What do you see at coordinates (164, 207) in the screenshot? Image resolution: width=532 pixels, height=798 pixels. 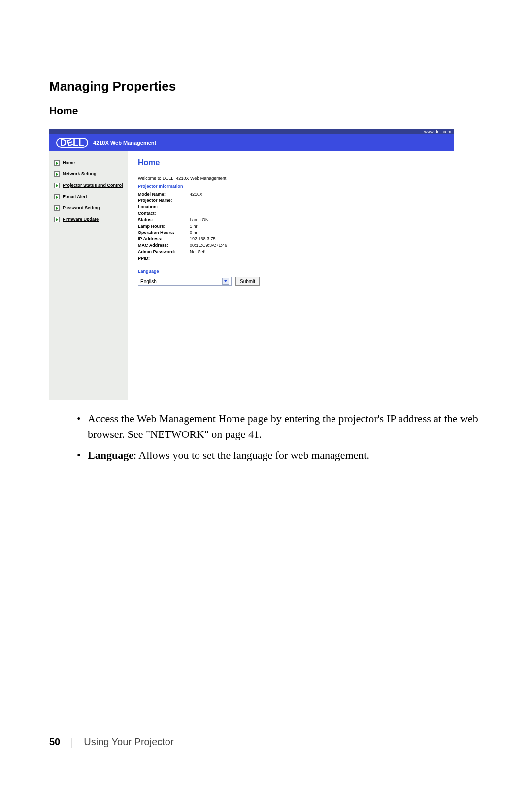 I see `label: Location:` at bounding box center [164, 207].